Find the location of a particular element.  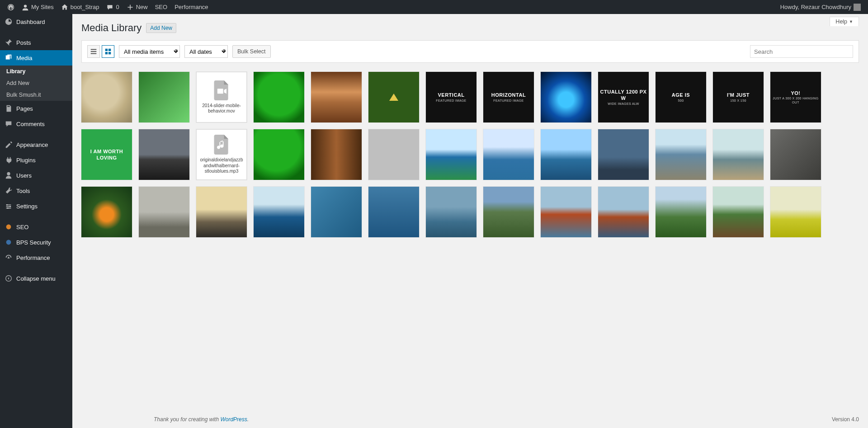

media-date-filter: All dates is located at coordinates (206, 52).